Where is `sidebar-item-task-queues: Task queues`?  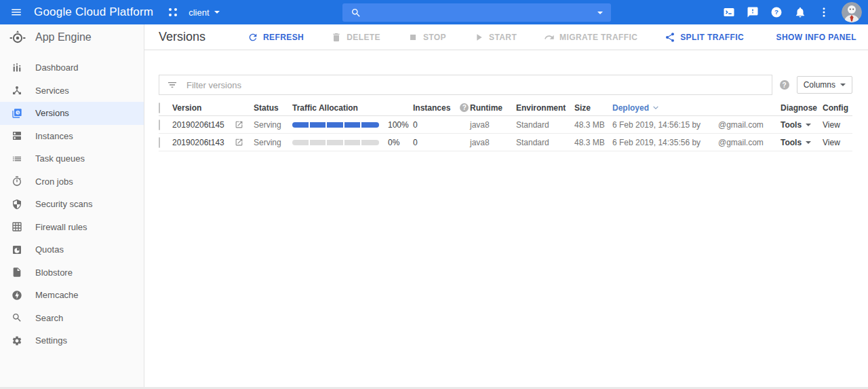 sidebar-item-task-queues: Task queues is located at coordinates (72, 159).